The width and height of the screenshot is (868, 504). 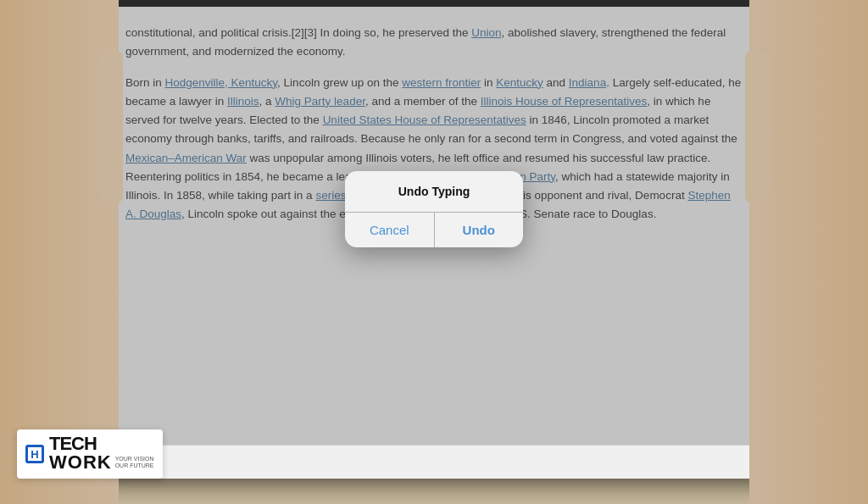 I want to click on logo-row1: TECH, so click(x=102, y=444).